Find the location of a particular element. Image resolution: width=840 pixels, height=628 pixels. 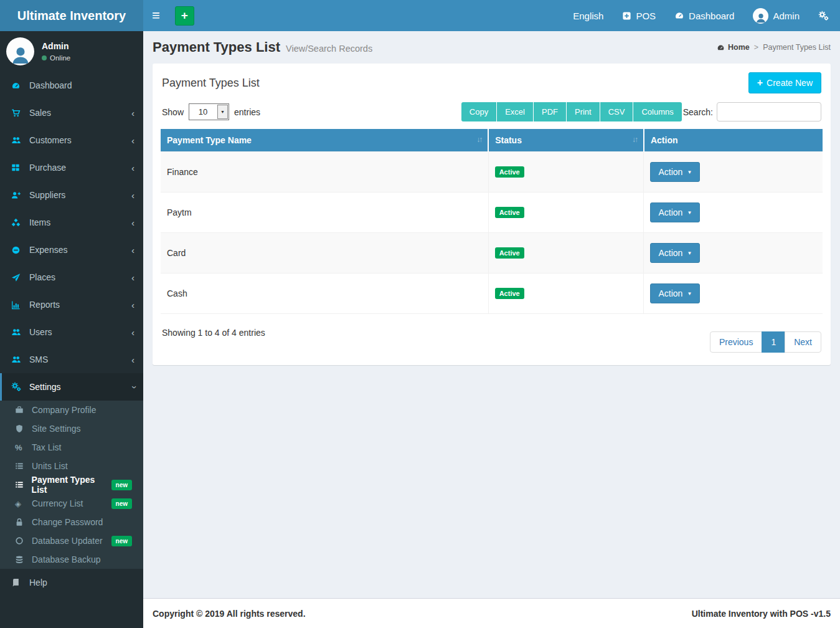

database-icon is located at coordinates (21, 559).